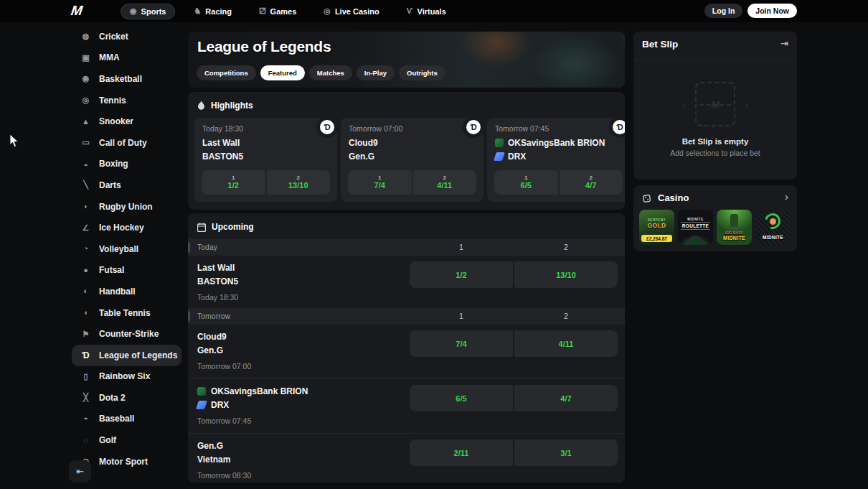 The width and height of the screenshot is (868, 489). I want to click on upcoming-title: Upcoming, so click(232, 227).